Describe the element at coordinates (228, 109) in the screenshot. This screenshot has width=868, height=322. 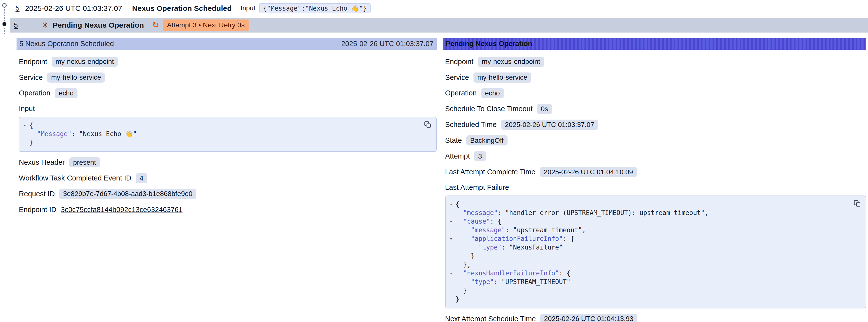
I see `input-section-label: Input` at that location.